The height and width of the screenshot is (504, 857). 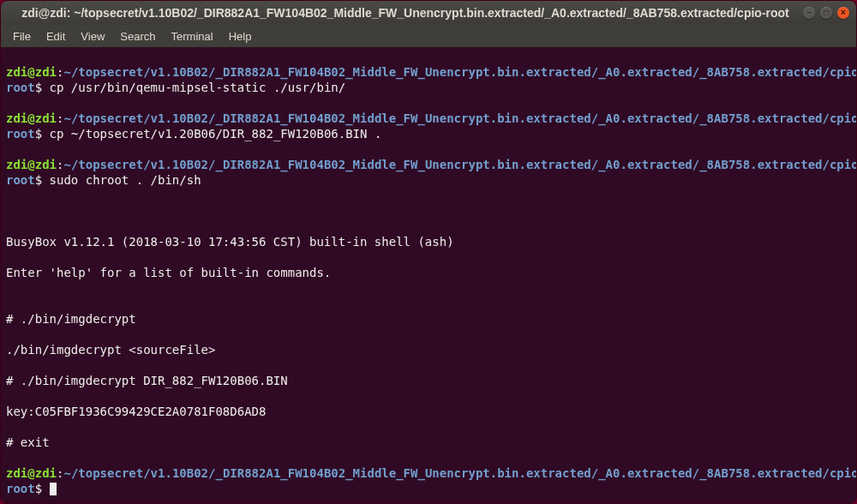 What do you see at coordinates (428, 273) in the screenshot?
I see `terminal-line: Enter 'help' for a list of built-in comm…` at bounding box center [428, 273].